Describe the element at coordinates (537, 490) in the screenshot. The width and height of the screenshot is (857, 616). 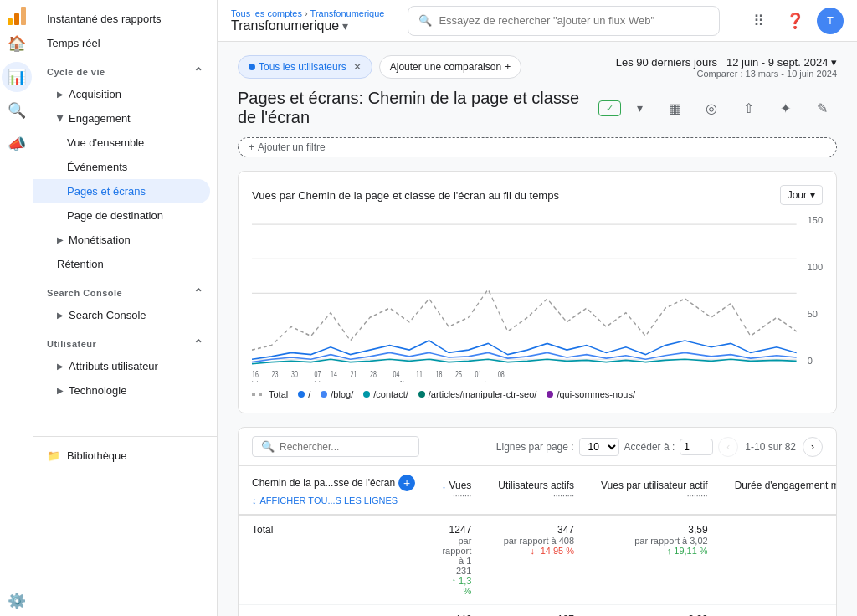
I see `table-header-row: Chemin de la pa...sse de l'écran + ↕ AFF…` at that location.